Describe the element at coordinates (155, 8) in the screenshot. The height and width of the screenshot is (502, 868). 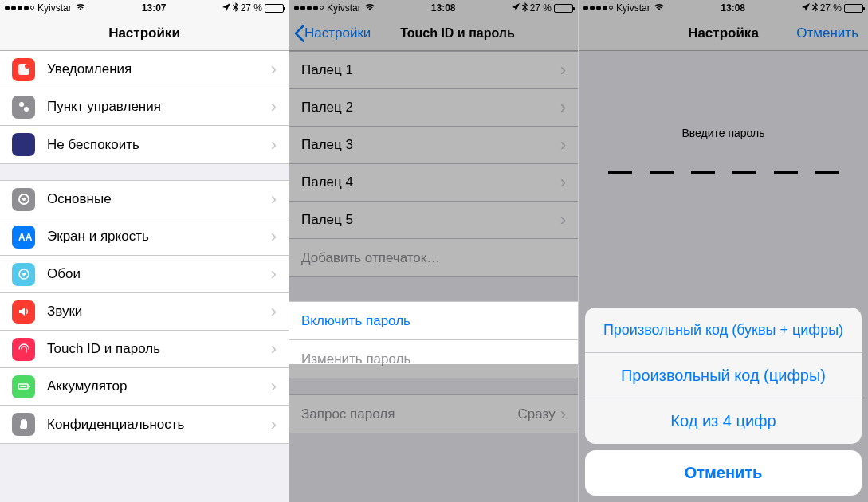
I see `clock: 13:07` at that location.